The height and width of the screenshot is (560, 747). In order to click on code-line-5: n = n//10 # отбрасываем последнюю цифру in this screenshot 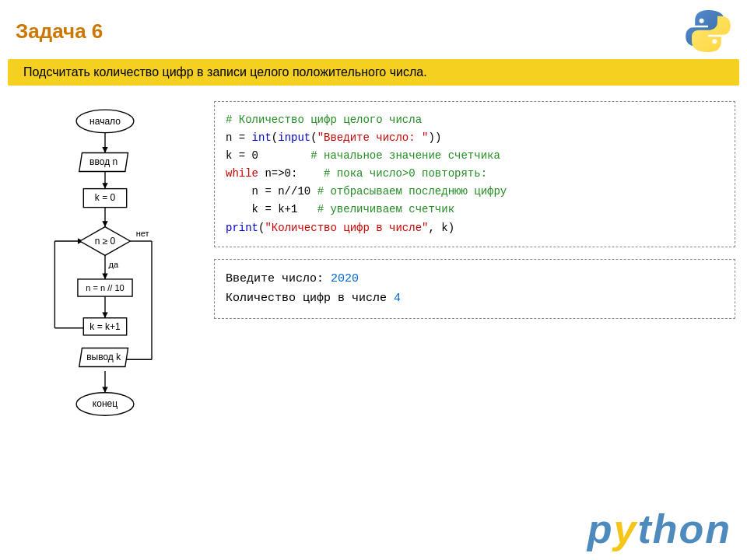, I will do `click(475, 191)`.